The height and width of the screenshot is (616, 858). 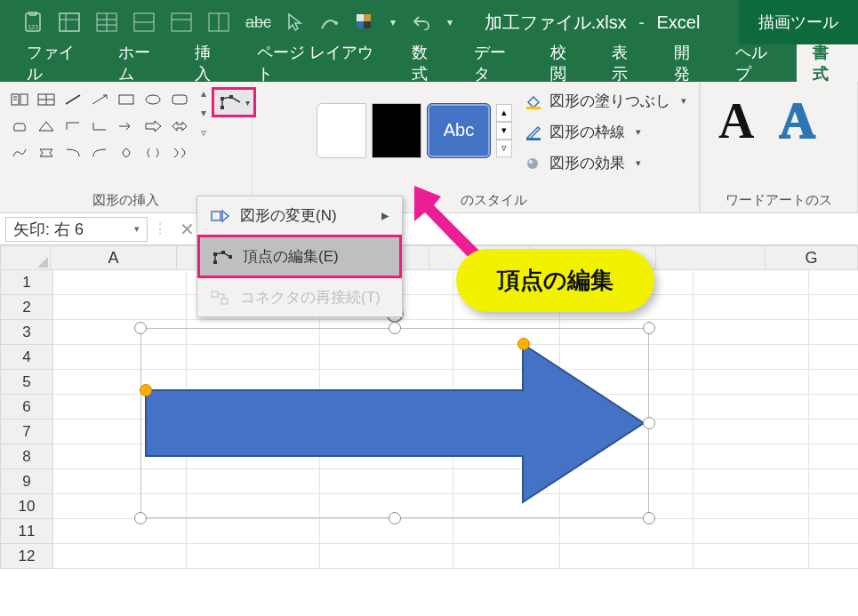 I want to click on row-header: 4, so click(x=27, y=357).